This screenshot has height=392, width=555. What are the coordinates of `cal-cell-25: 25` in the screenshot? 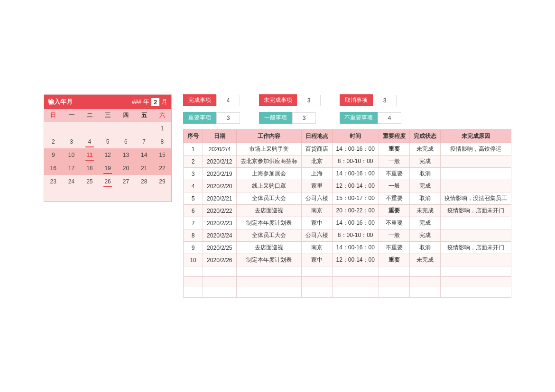 It's located at (90, 182).